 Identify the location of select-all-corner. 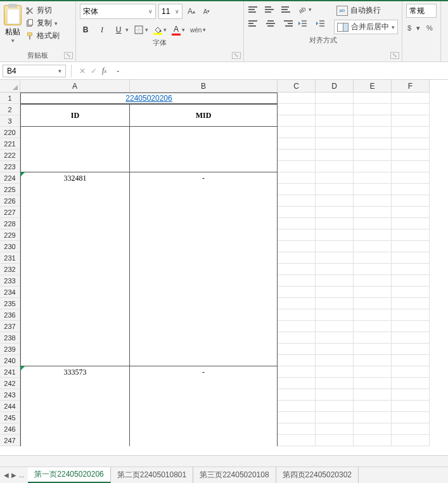
(10, 86).